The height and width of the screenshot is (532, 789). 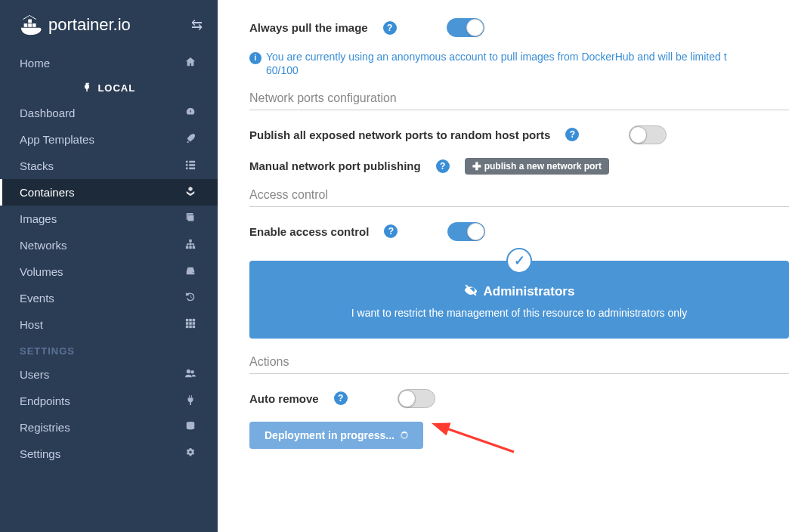 I want to click on sidebar-env-header: LOCAL, so click(x=109, y=88).